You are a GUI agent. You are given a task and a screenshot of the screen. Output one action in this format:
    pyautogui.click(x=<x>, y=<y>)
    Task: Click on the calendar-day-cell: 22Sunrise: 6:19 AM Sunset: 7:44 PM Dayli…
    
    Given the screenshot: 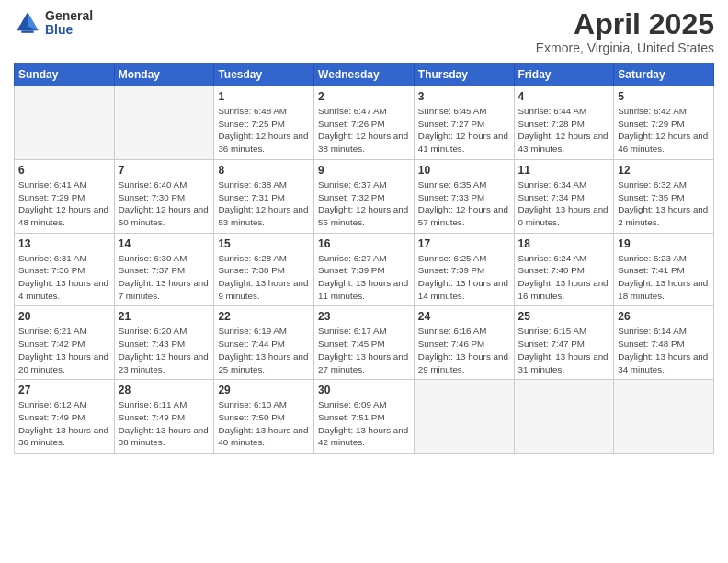 What is the action you would take?
    pyautogui.click(x=265, y=343)
    